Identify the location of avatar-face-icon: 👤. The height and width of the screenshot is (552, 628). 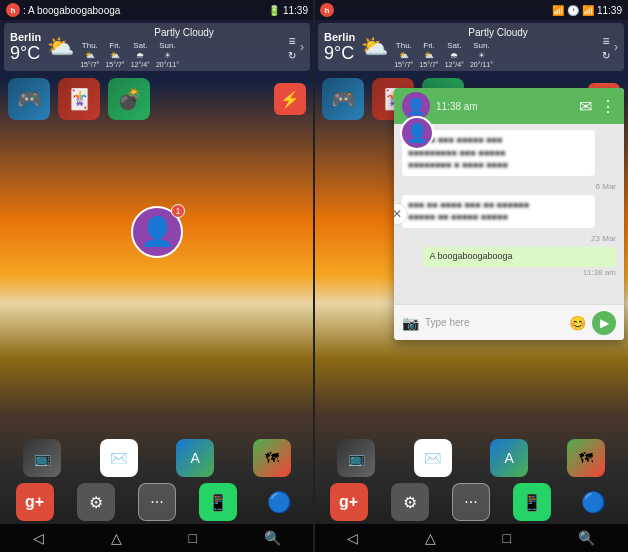
(158, 232).